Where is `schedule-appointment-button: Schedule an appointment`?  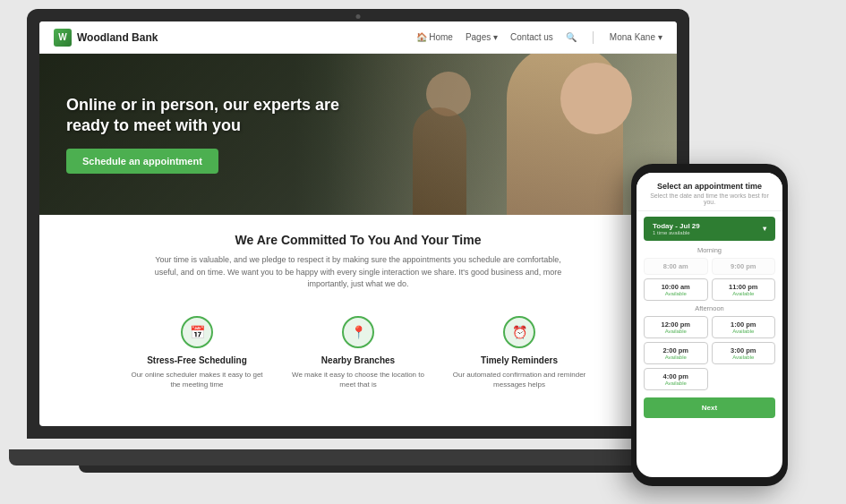
schedule-appointment-button: Schedule an appointment is located at coordinates (142, 161).